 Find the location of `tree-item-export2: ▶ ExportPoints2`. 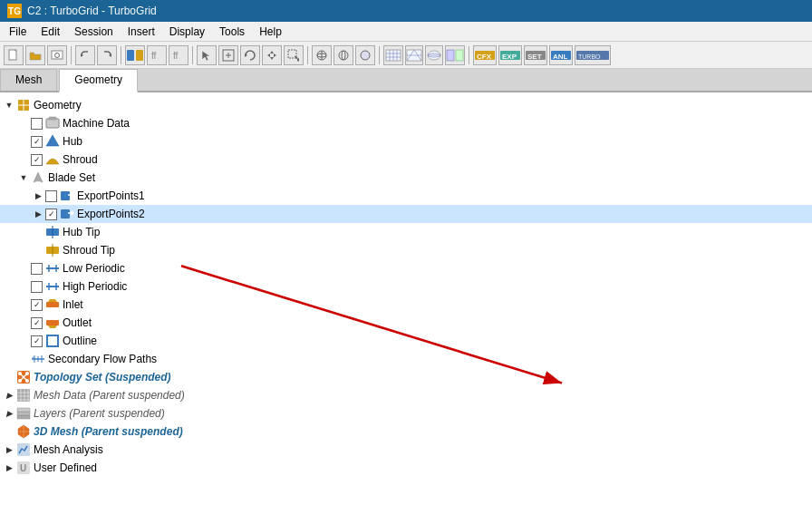

tree-item-export2: ▶ ExportPoints2 is located at coordinates (406, 214).